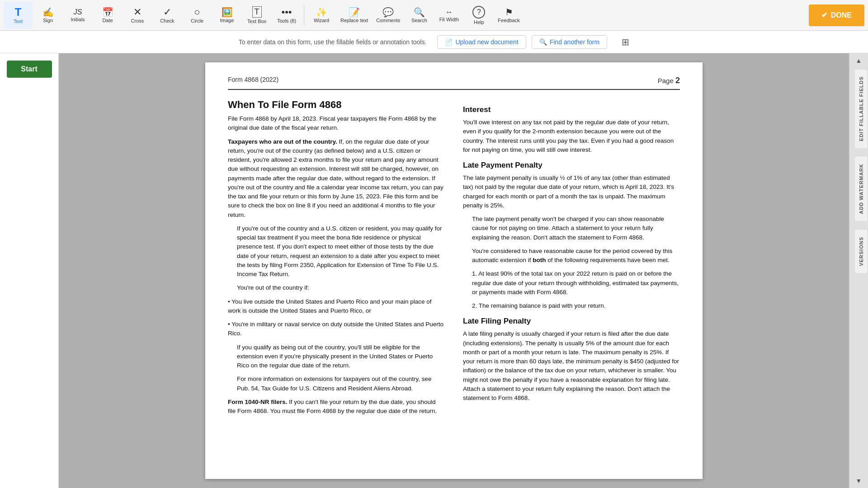  Describe the element at coordinates (336, 384) in the screenshot. I see `left-para-6: For more information on extensions for t…` at that location.